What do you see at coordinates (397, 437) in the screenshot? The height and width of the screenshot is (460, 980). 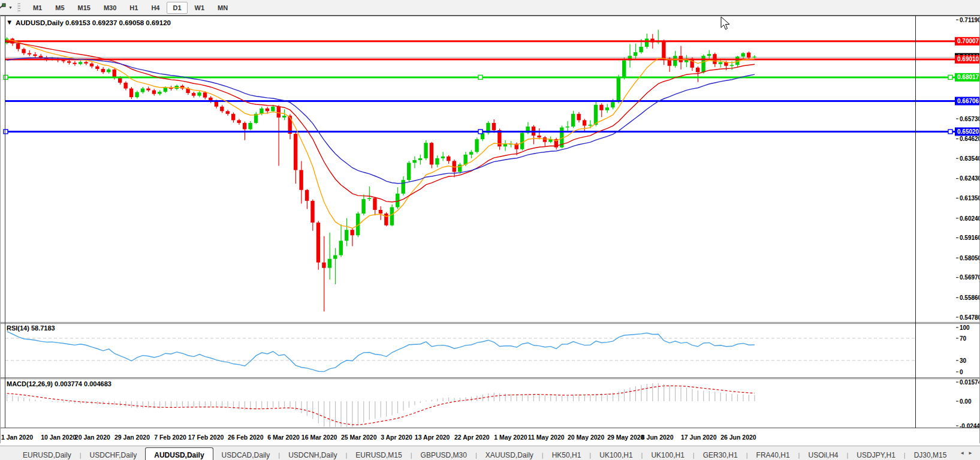 I see `date-tick-label: 3 Apr 2020` at bounding box center [397, 437].